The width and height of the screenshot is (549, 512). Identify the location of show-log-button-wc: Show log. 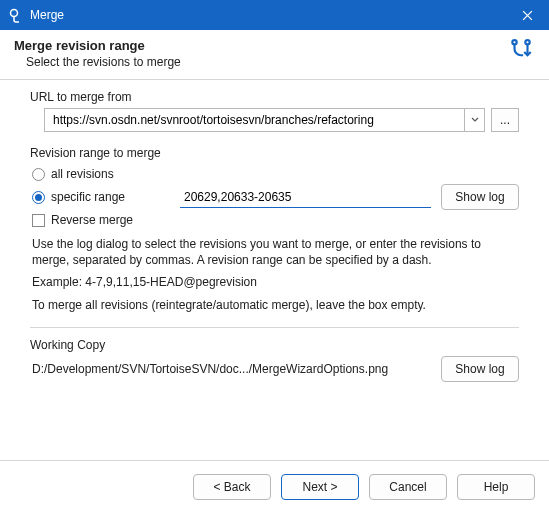
(480, 369).